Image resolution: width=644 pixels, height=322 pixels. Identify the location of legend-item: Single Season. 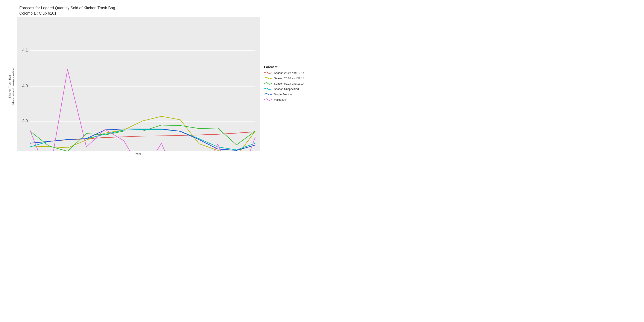
(289, 94).